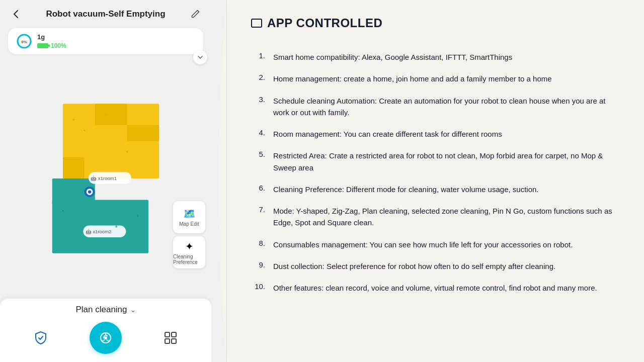  I want to click on feature-text: Smart home compatibility: Alexa, Google …, so click(447, 57).